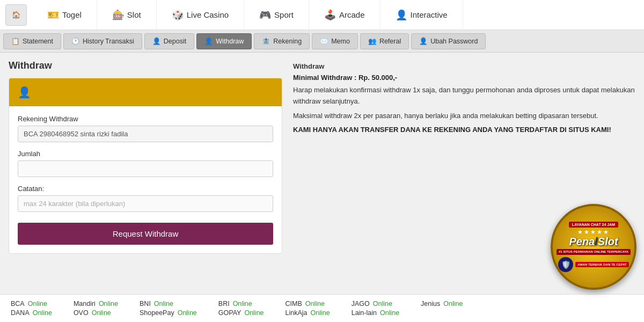 Image resolution: width=644 pixels, height=322 pixels. Describe the element at coordinates (25, 92) in the screenshot. I see `user-icon: 👤` at that location.